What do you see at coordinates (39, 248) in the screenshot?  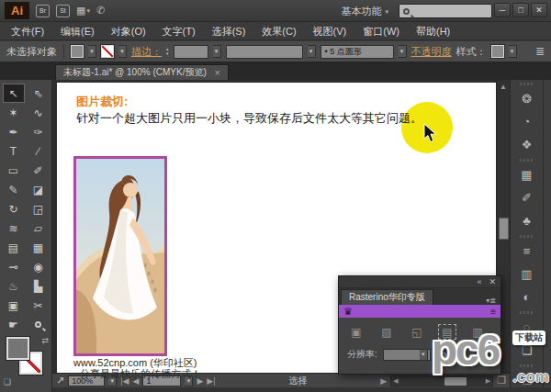 I see `mesh-tool: ▦` at bounding box center [39, 248].